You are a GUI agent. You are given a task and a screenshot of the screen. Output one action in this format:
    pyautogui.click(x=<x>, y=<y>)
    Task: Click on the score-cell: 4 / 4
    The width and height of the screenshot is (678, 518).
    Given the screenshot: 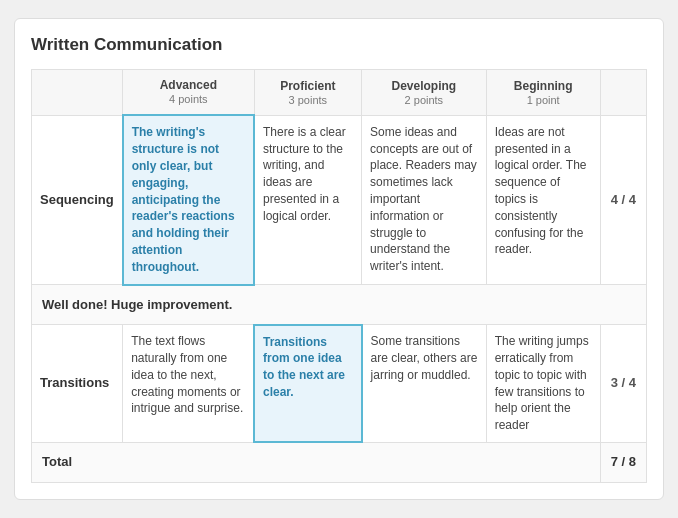 What is the action you would take?
    pyautogui.click(x=623, y=200)
    